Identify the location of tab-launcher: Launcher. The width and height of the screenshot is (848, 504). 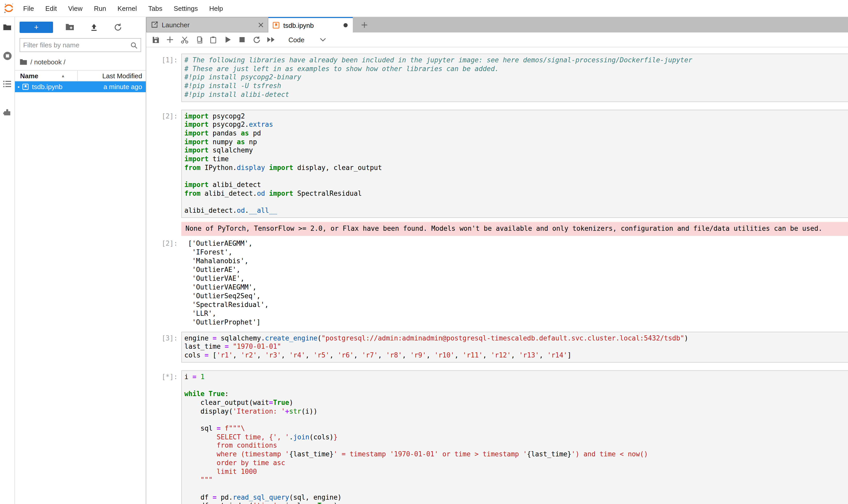
(207, 25).